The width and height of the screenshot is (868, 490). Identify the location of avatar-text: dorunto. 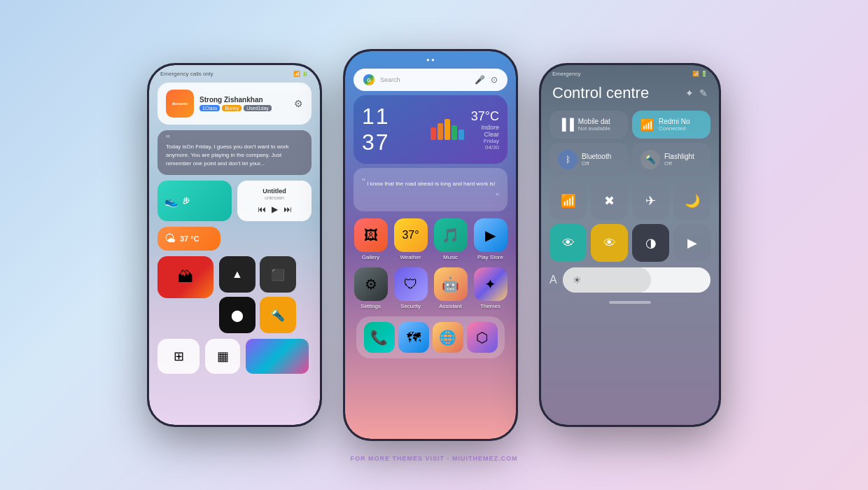
(181, 104).